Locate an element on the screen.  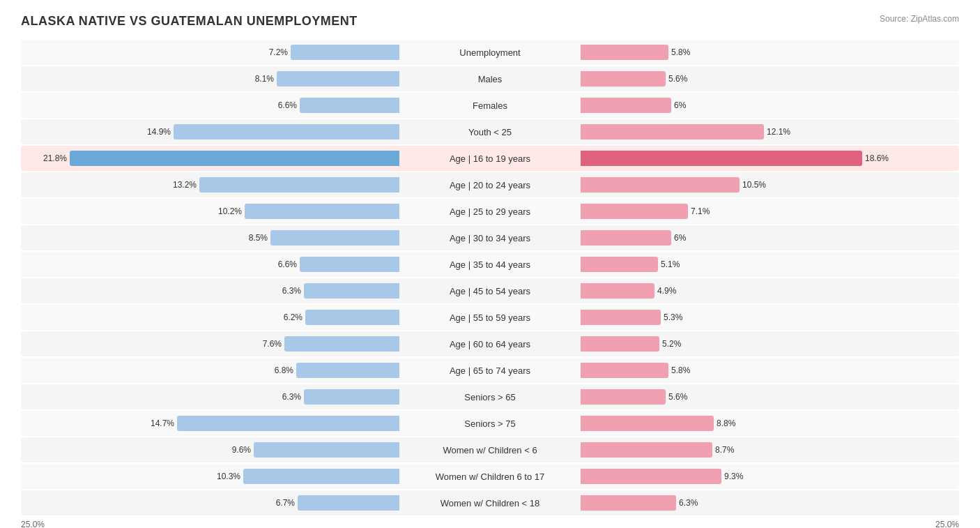
bar-row: 6.6%Females6% is located at coordinates (490, 105).